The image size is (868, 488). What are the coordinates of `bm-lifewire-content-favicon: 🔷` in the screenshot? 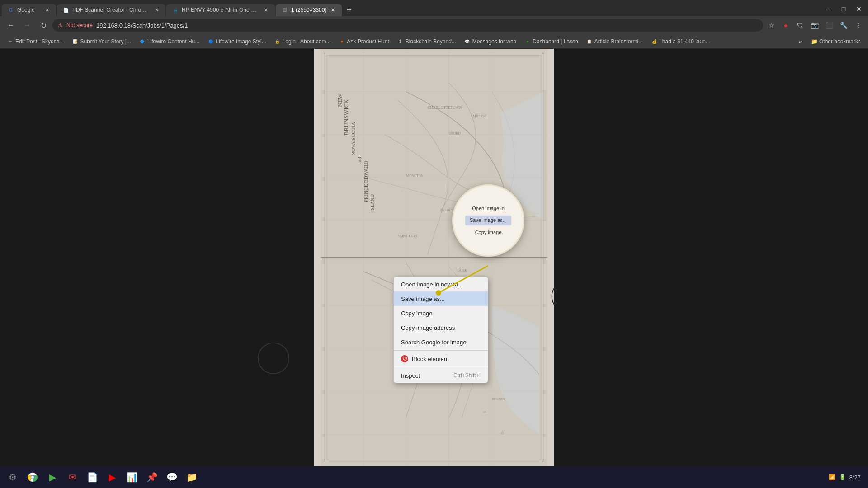 It's located at (142, 42).